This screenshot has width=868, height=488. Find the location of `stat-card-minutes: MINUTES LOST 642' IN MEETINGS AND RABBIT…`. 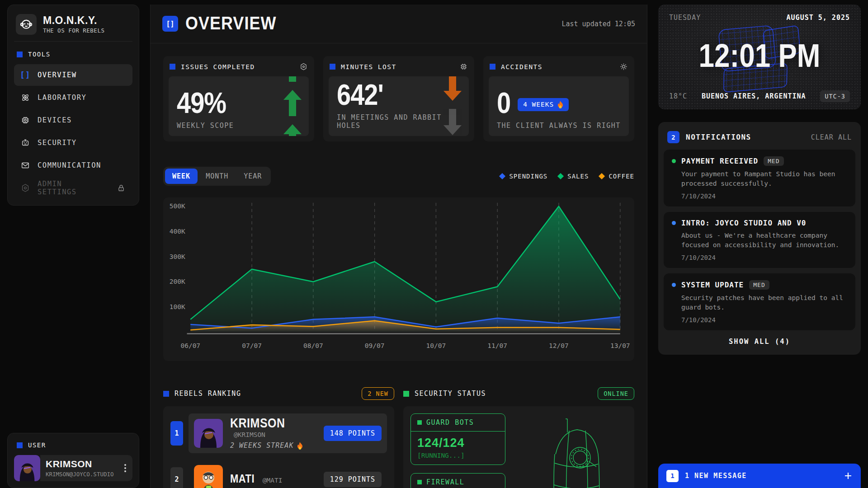

stat-card-minutes: MINUTES LOST 642' IN MEETINGS AND RABBIT… is located at coordinates (399, 99).